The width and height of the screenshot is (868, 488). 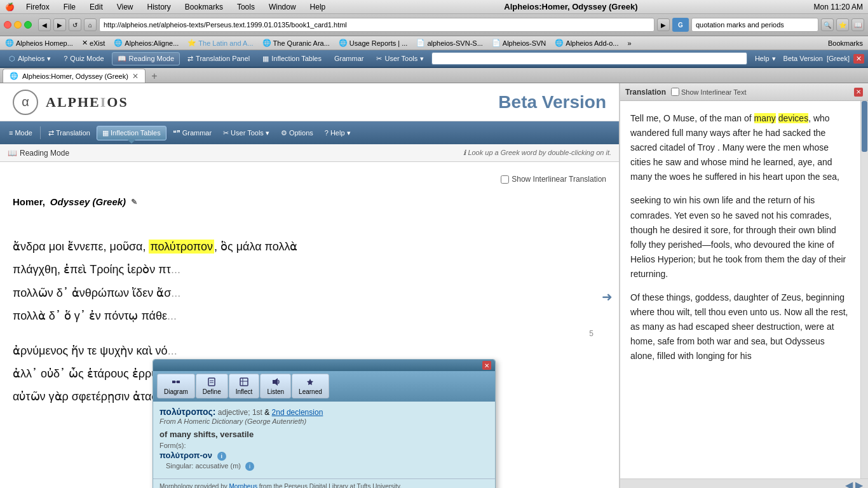 What do you see at coordinates (159, 7) in the screenshot?
I see `menu-history: History` at bounding box center [159, 7].